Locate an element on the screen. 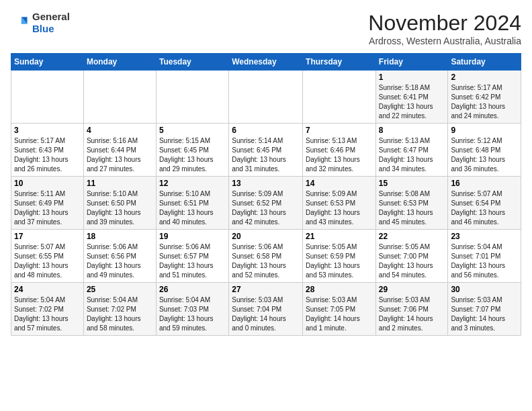  calendar-cell: 7Sunrise: 5:13 AM Sunset: 6:46 PM Daylig… is located at coordinates (340, 150).